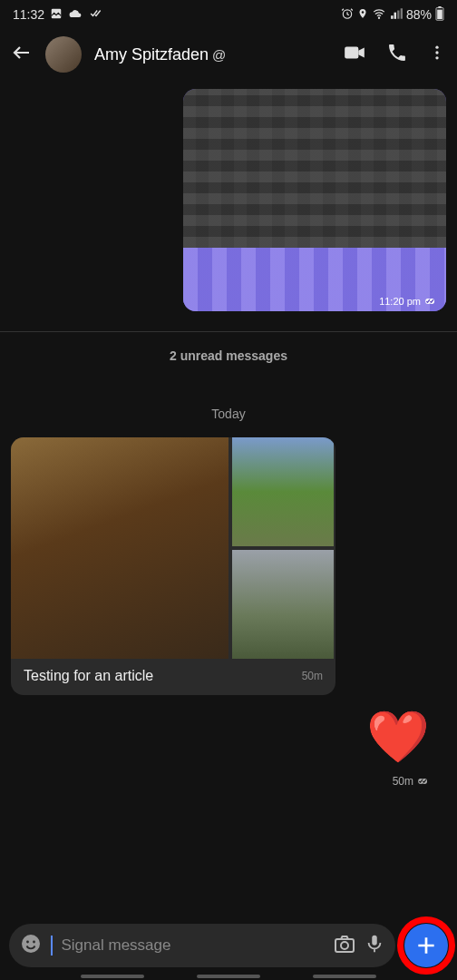 The height and width of the screenshot is (980, 457). I want to click on nav-home, so click(228, 976).